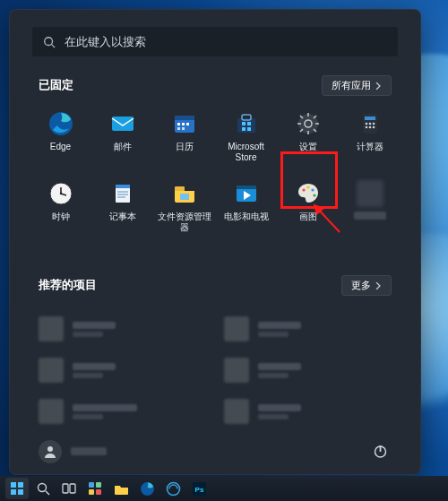  I want to click on photoshop-icon: Ps, so click(199, 489).